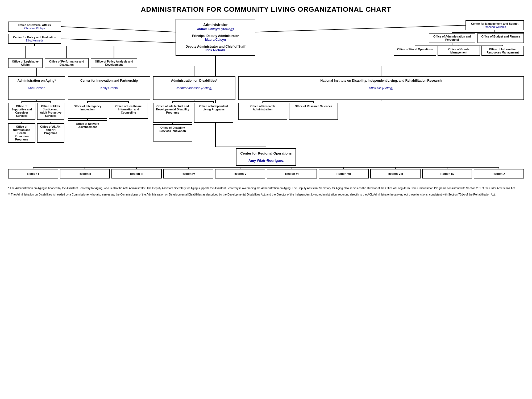 Image resolution: width=532 pixels, height=399 pixels. Describe the element at coordinates (37, 88) in the screenshot. I see `aging-name: Kari Benson` at that location.